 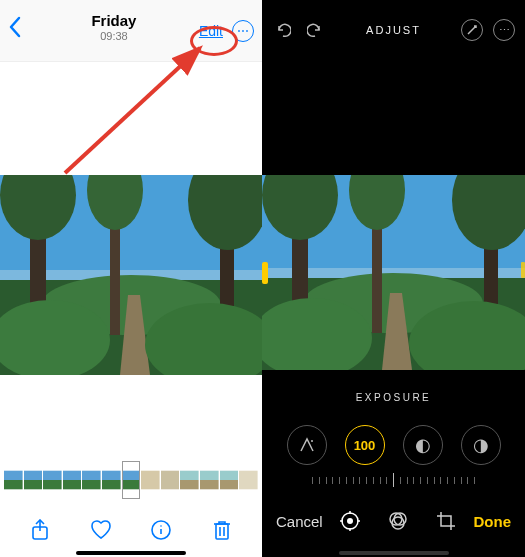 What do you see at coordinates (394, 30) in the screenshot?
I see `edit-header: ADJUST ⋯` at bounding box center [394, 30].